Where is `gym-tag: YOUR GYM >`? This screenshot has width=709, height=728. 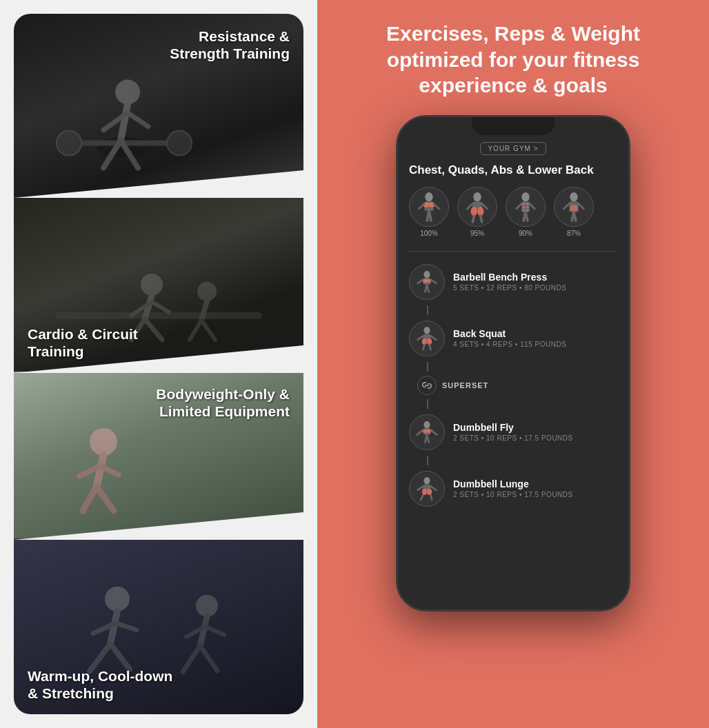
gym-tag: YOUR GYM > is located at coordinates (513, 149).